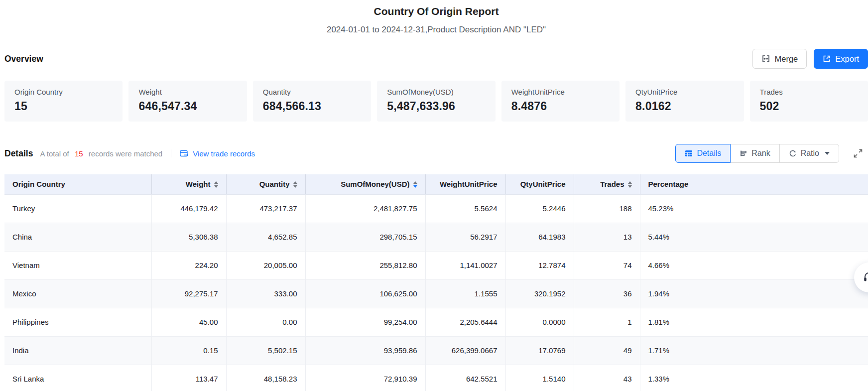 This screenshot has width=868, height=391. What do you see at coordinates (540, 184) in the screenshot?
I see `column-header-qty_unit_price: QtyUnitPrice` at bounding box center [540, 184].